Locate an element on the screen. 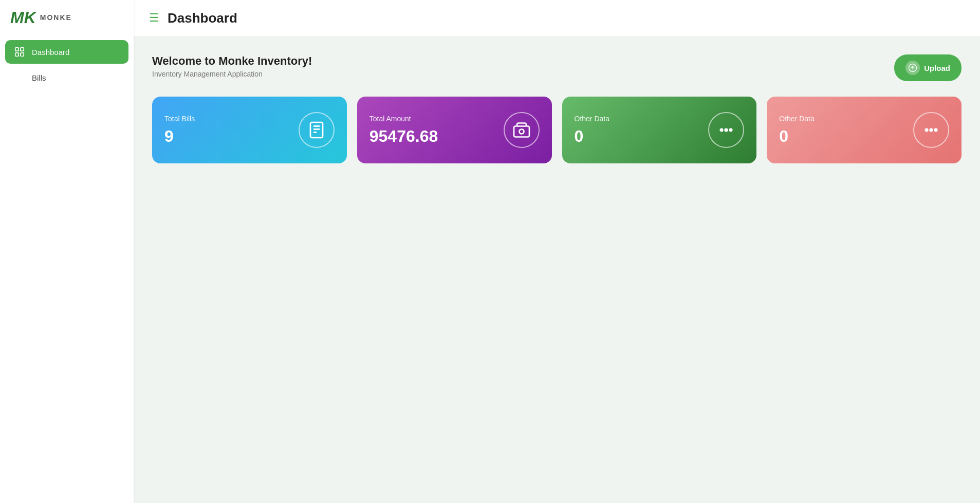 This screenshot has width=980, height=503. card-total-amount: Total Amount 95476.68 is located at coordinates (454, 130).